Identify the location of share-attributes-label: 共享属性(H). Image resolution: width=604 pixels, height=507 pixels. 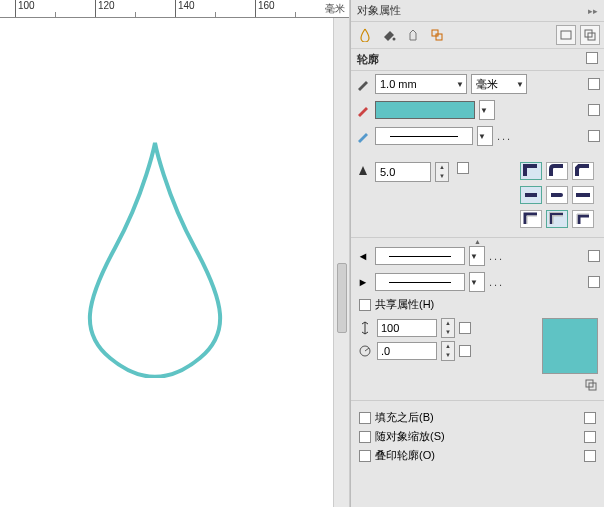
(404, 304).